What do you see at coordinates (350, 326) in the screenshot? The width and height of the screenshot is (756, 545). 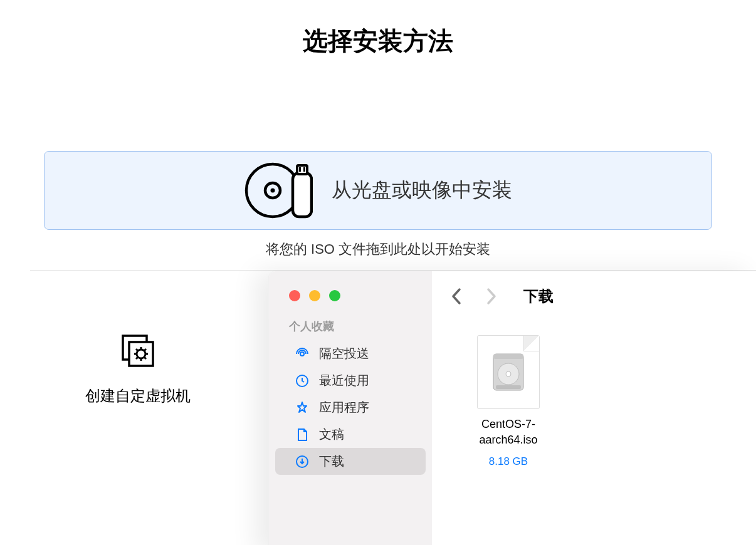 I see `sidebar-section-favorites: 个人收藏` at bounding box center [350, 326].